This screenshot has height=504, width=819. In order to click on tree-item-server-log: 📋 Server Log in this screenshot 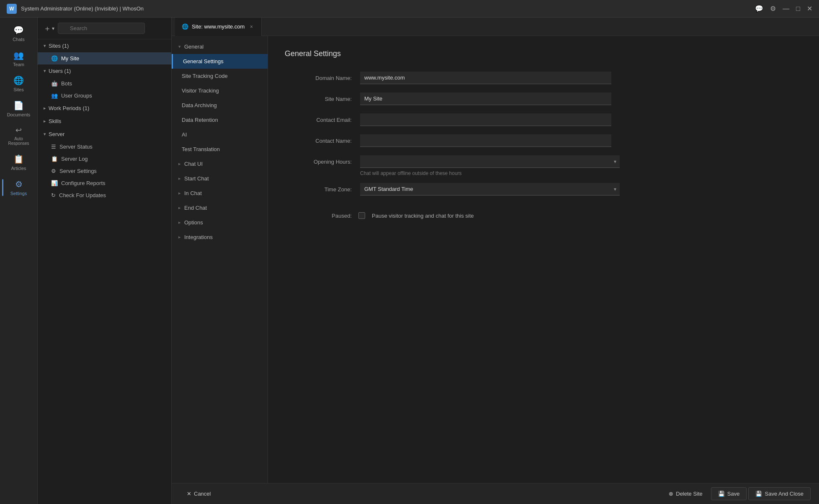, I will do `click(105, 159)`.